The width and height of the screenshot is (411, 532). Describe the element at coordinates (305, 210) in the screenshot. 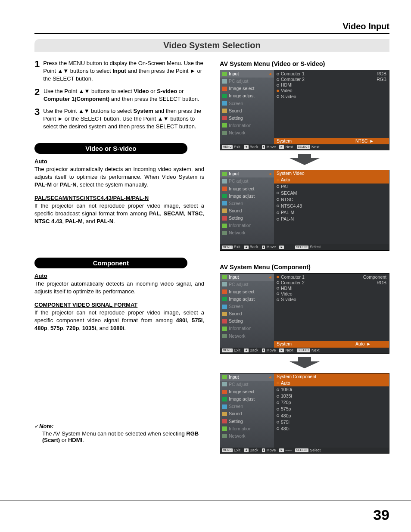

I see `osd-screenshot-2: Input◄PC adjustImage selectImage adjustS…` at that location.